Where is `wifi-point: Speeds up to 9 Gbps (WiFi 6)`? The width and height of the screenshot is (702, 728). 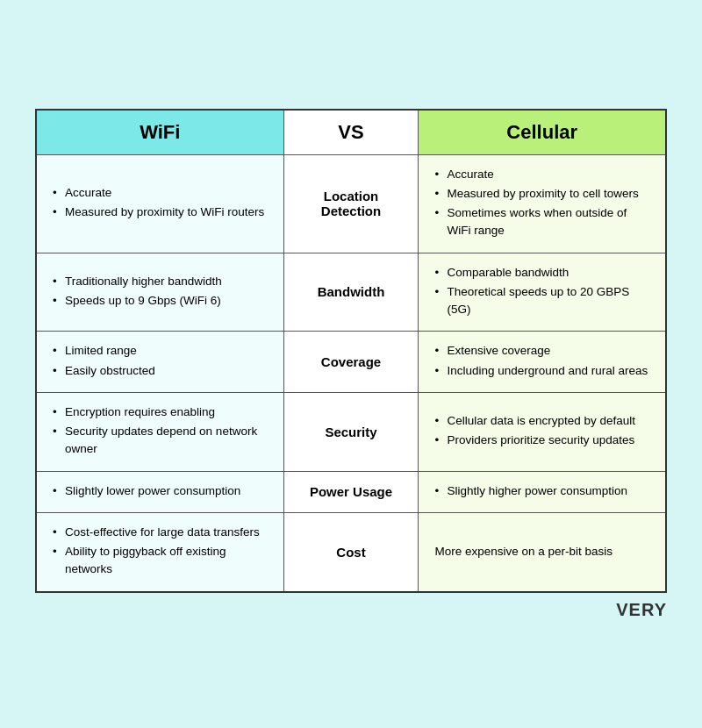 wifi-point: Speeds up to 9 Gbps (WiFi 6) is located at coordinates (161, 301).